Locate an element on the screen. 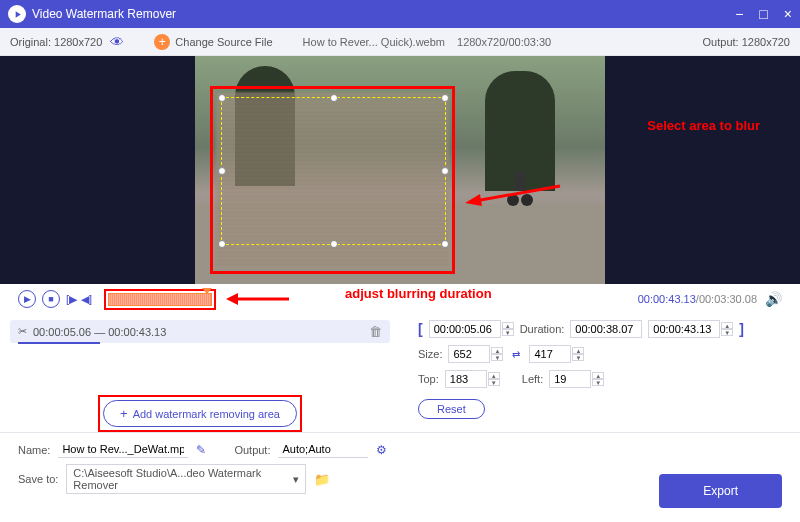 Image resolution: width=800 pixels, height=522 pixels. volume-icon: 🔊 is located at coordinates (774, 299).